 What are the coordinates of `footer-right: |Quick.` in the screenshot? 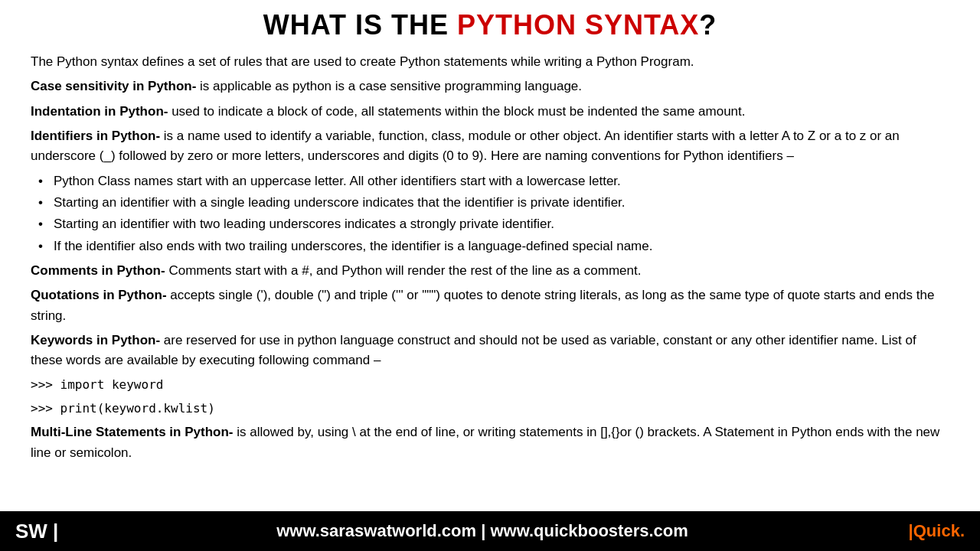 It's located at (926, 531).